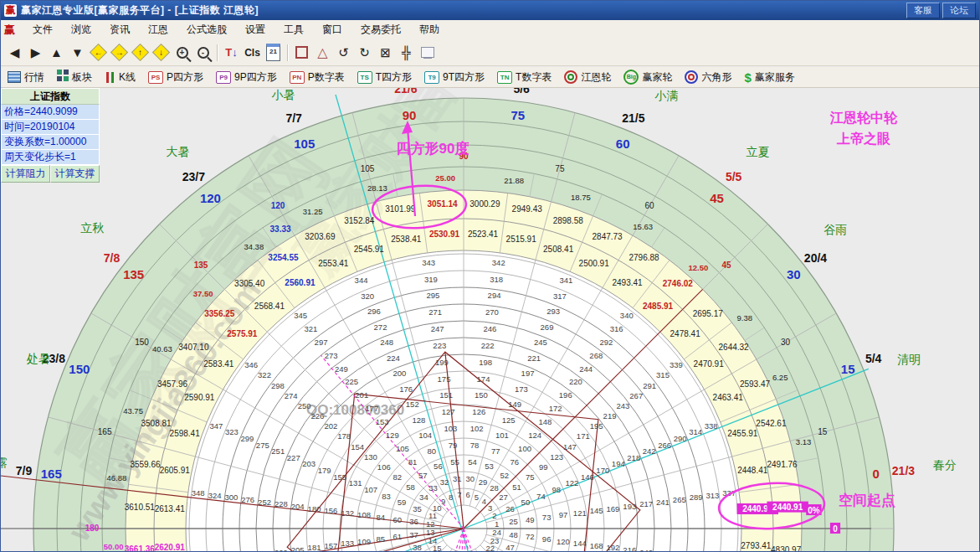 This screenshot has width=980, height=552. Describe the element at coordinates (25, 174) in the screenshot. I see `calc-resistance-button: 计算阻力` at that location.